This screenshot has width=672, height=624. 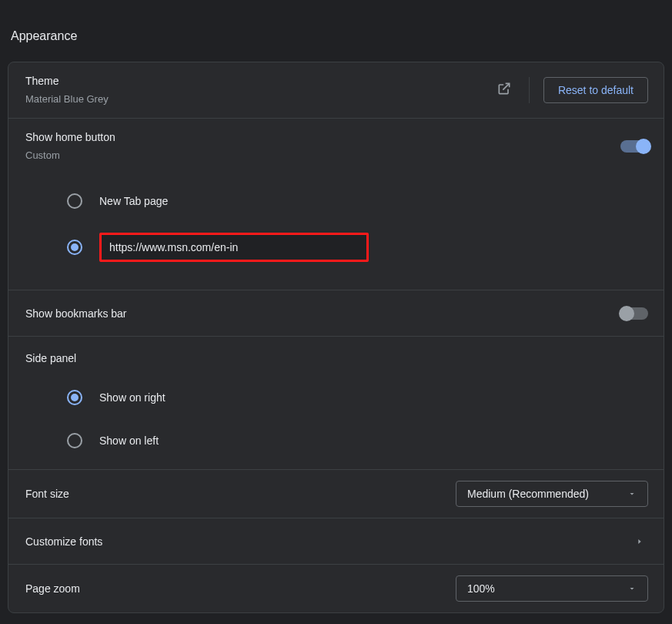 What do you see at coordinates (129, 441) in the screenshot?
I see `radio-side-left-label: Show on left` at bounding box center [129, 441].